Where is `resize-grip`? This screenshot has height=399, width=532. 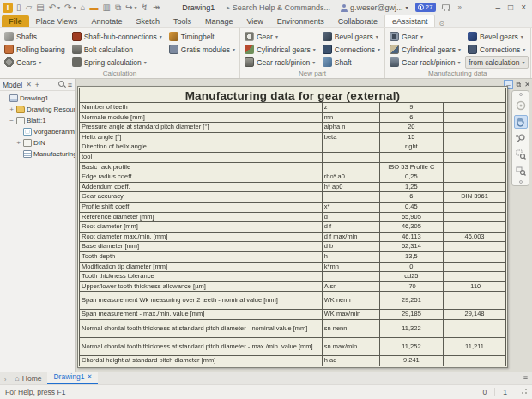 resize-grip is located at coordinates (523, 392).